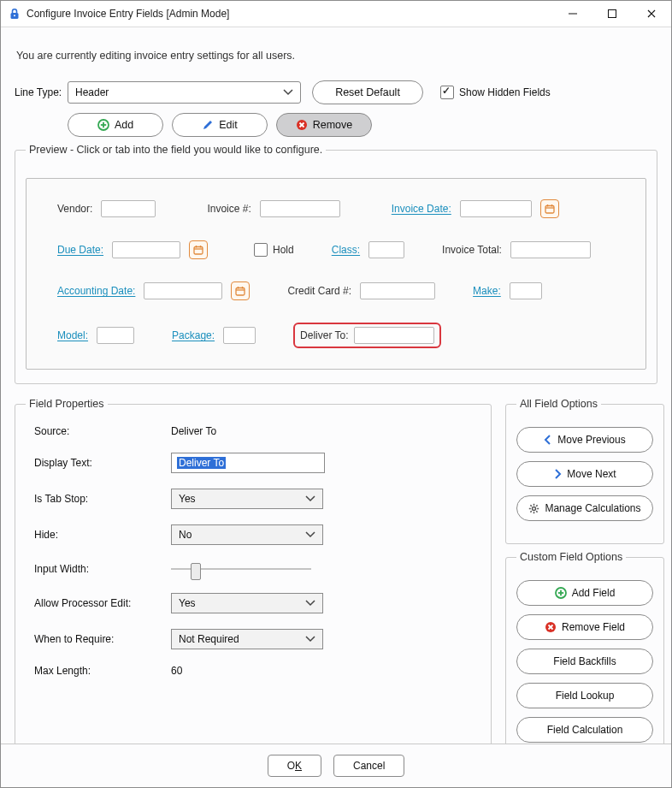 This screenshot has width=672, height=788. Describe the element at coordinates (421, 209) in the screenshot. I see `invoice-date-link: Invoice Date:` at that location.